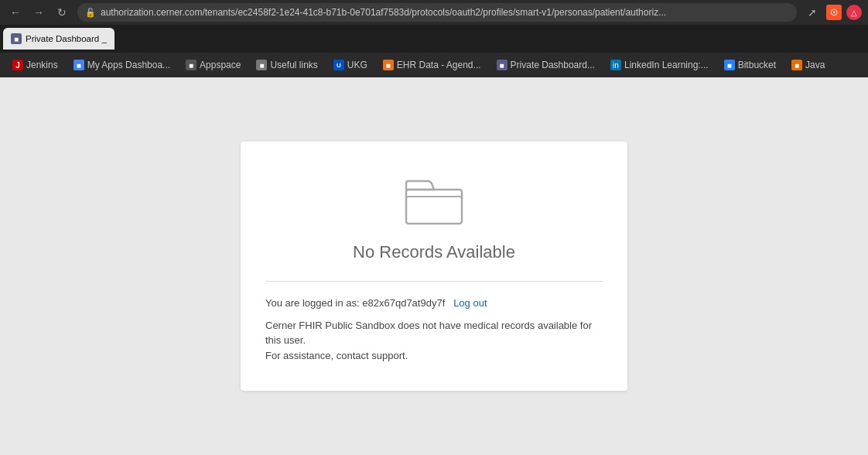  I want to click on bookmark-ukg-label: UKG, so click(357, 65).